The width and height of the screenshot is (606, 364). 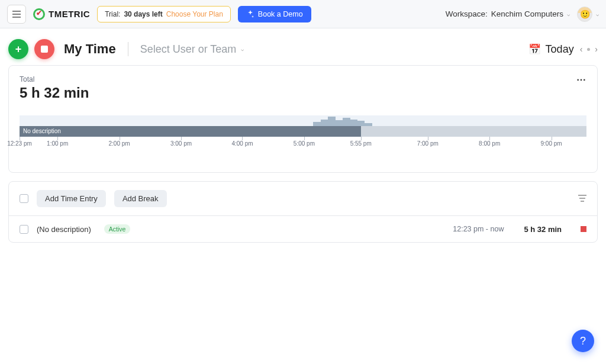 I want to click on timeline-entry-bar: No description, so click(x=191, y=131).